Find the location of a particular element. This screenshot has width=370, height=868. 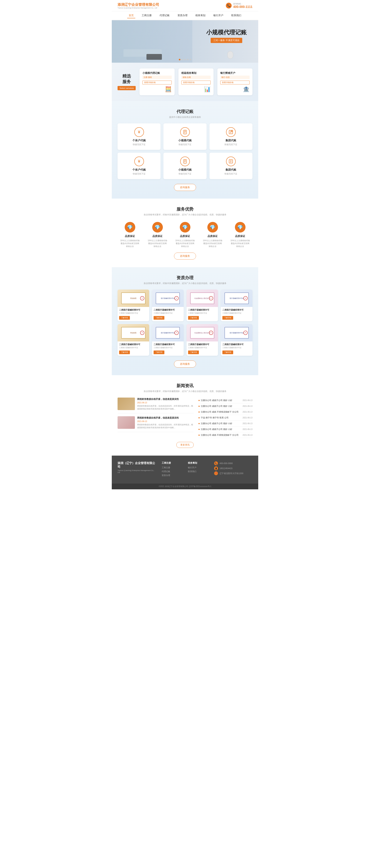

news-list-item-5: 注册办公司 成就子公司 很好 小好 2021-06-13 is located at coordinates (226, 424).